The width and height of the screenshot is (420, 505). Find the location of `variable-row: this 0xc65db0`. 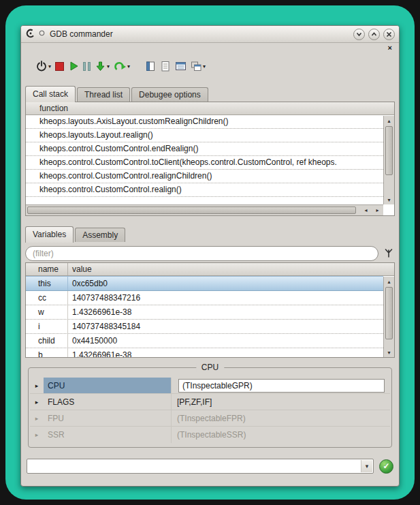

variable-row: this 0xc65db0 is located at coordinates (204, 284).